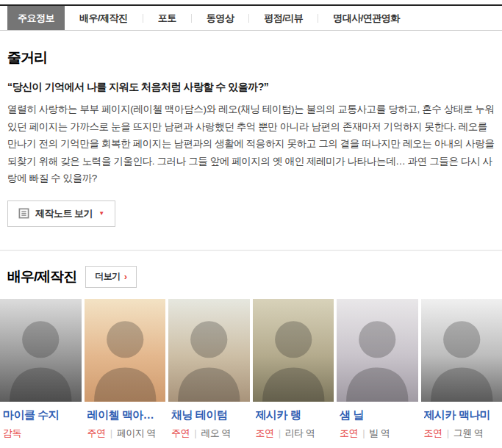 This screenshot has height=448, width=502. What do you see at coordinates (12, 433) in the screenshot?
I see `cast-role-type: 감독` at bounding box center [12, 433].